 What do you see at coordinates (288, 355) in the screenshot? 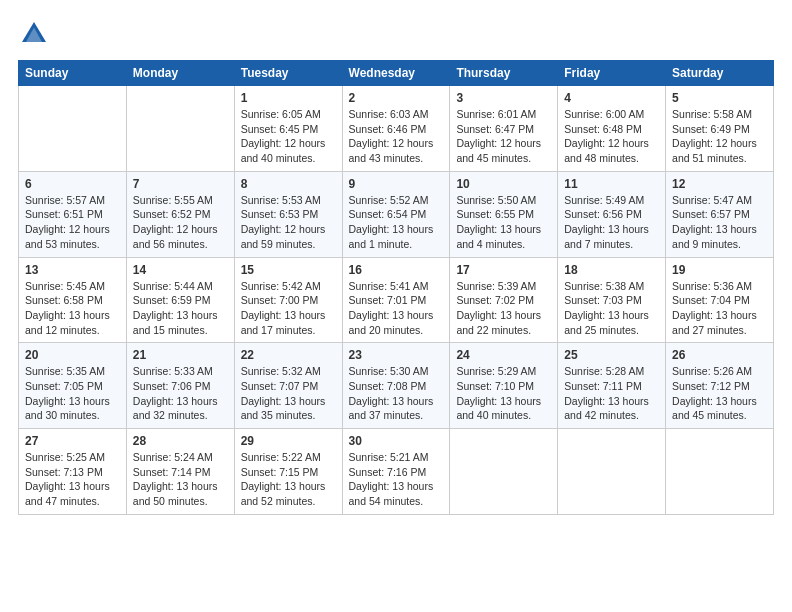
I see `day-number: 22` at bounding box center [288, 355].